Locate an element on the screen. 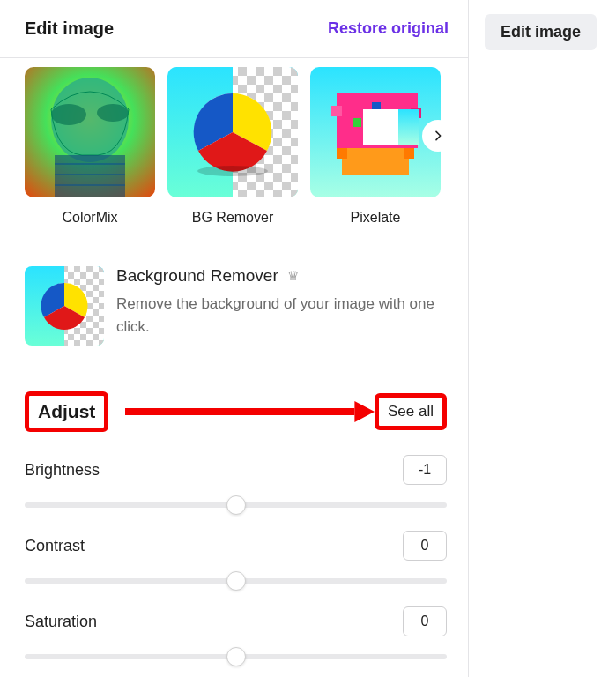 This screenshot has width=616, height=677. effect-colormix: ColorMix is located at coordinates (90, 146).